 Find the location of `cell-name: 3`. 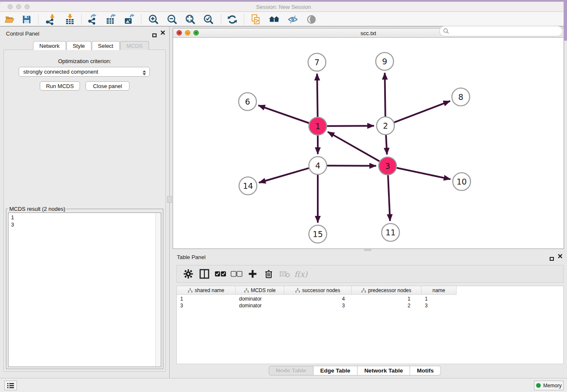

cell-name: 3 is located at coordinates (439, 306).